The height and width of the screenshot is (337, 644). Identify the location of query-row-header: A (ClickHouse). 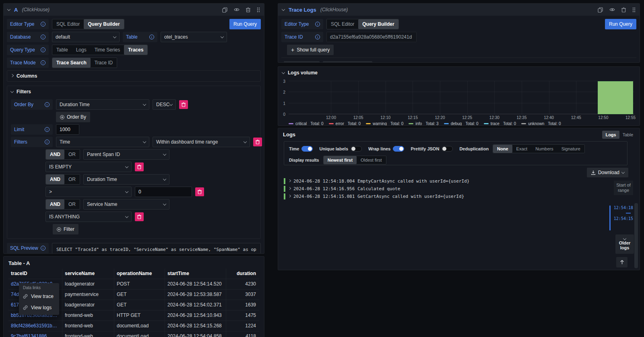
(134, 10).